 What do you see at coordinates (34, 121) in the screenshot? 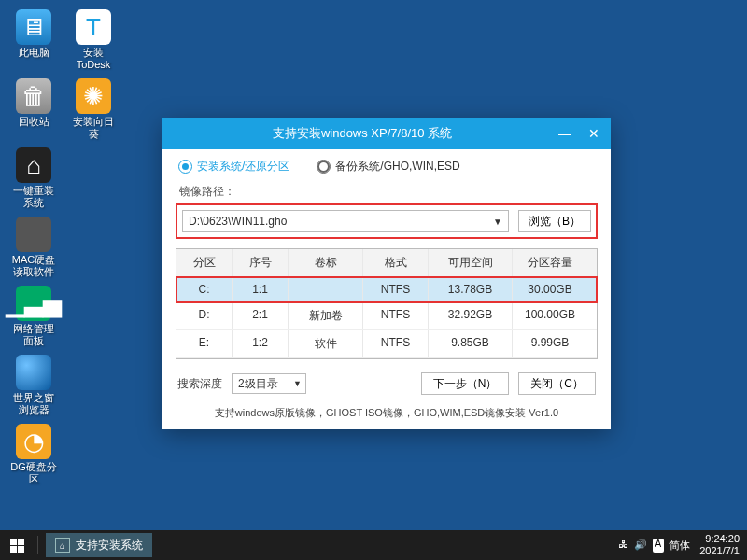
I see `desktop-icon-label: 回收站` at bounding box center [34, 121].